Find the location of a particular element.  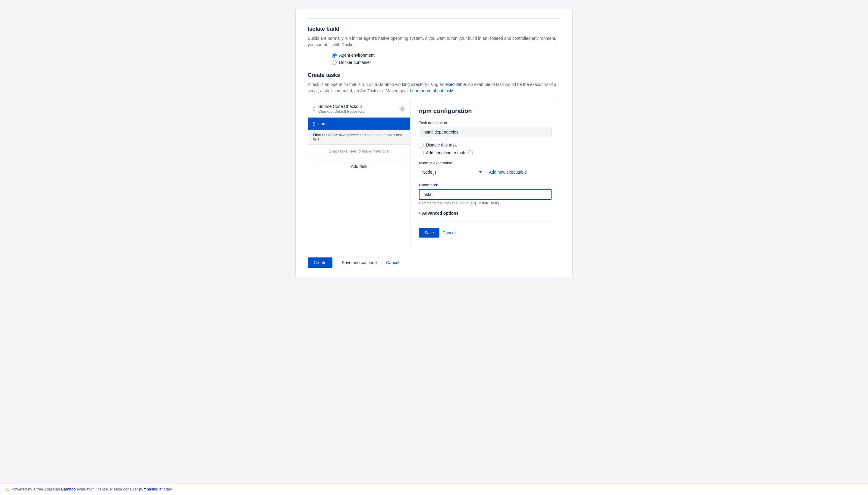

final-tasks-bold: Final tasks is located at coordinates (322, 135).